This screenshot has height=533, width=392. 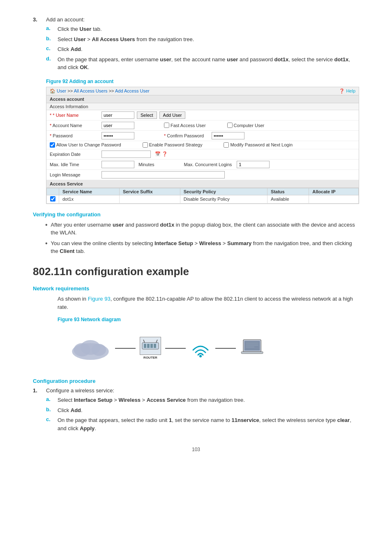 What do you see at coordinates (50, 63) in the screenshot?
I see `substep-d-label: d.` at bounding box center [50, 63].